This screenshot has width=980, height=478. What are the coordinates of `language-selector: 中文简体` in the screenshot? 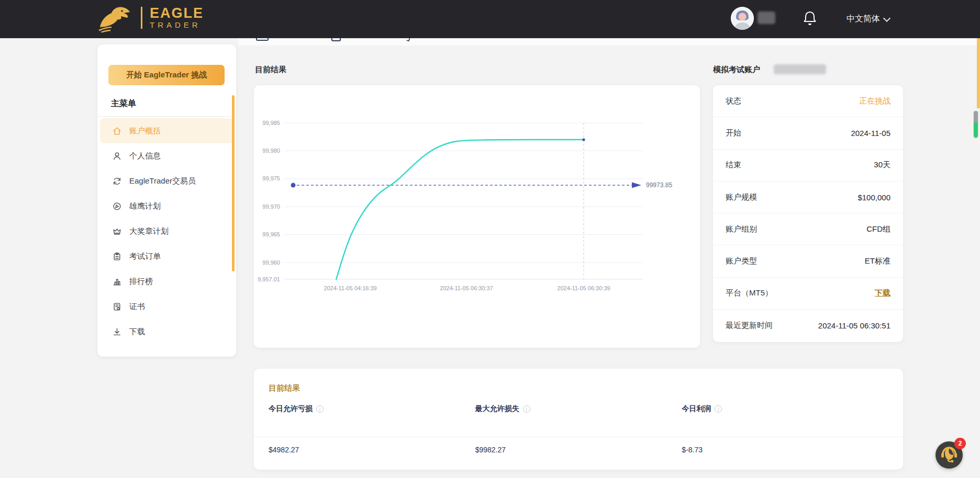 It's located at (868, 19).